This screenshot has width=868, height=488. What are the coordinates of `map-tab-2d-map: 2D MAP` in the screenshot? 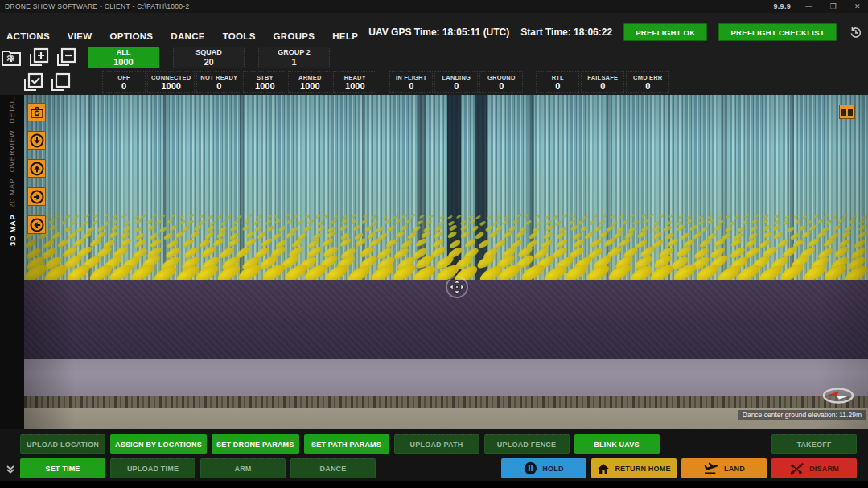 It's located at (12, 193).